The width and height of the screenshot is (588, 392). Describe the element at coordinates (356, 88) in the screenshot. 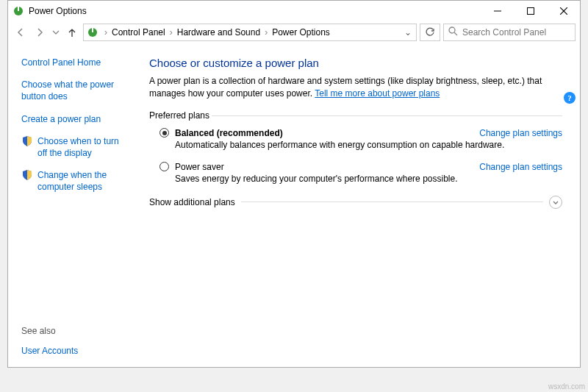

I see `page-description: A power plan is a collection of hardware…` at that location.